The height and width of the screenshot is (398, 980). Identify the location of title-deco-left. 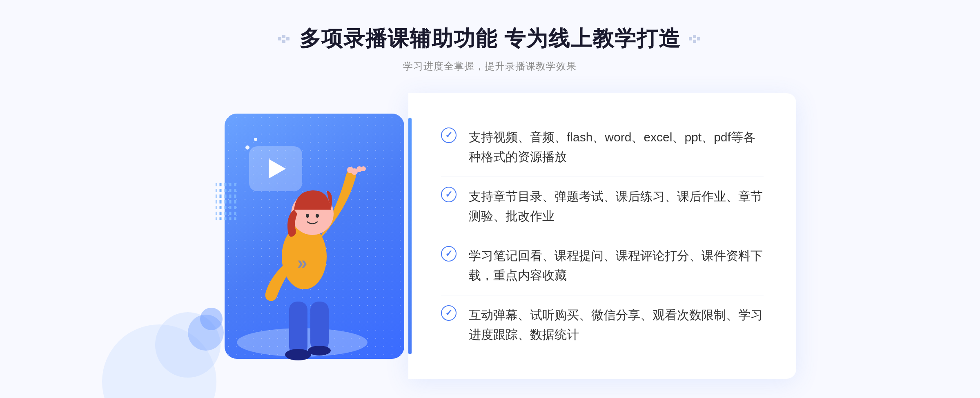
(285, 39).